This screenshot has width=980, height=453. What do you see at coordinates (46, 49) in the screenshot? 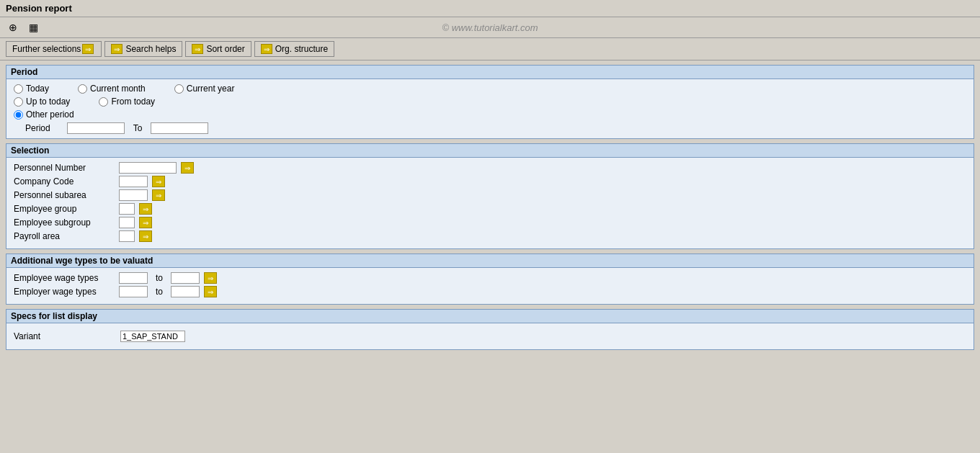
I see `further-selections-label: Further selections` at bounding box center [46, 49].